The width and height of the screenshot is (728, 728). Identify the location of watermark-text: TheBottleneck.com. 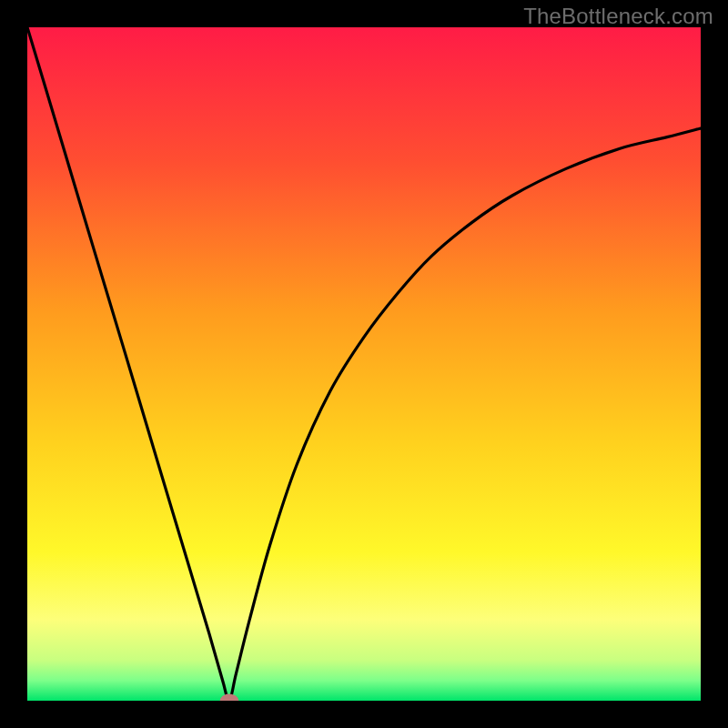
(619, 16).